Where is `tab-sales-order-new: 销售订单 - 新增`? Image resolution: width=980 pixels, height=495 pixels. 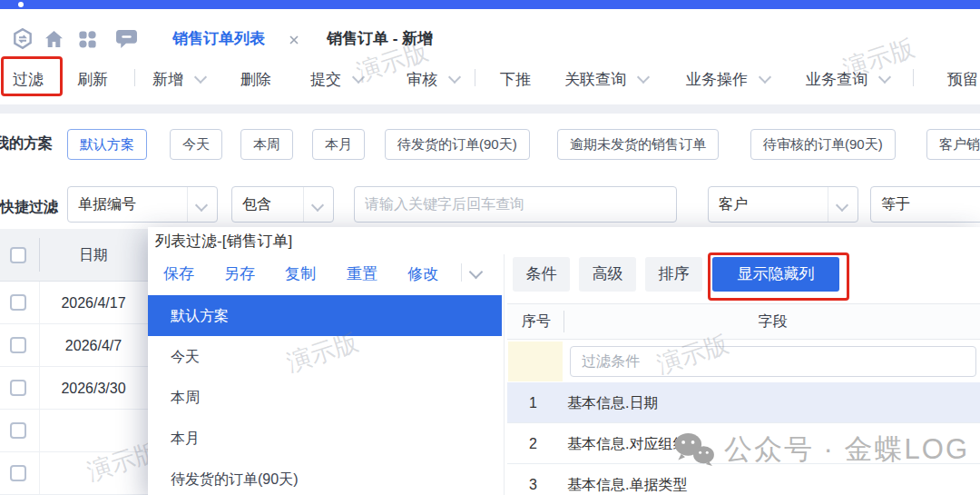
tab-sales-order-new: 销售订单 - 新增 is located at coordinates (379, 38).